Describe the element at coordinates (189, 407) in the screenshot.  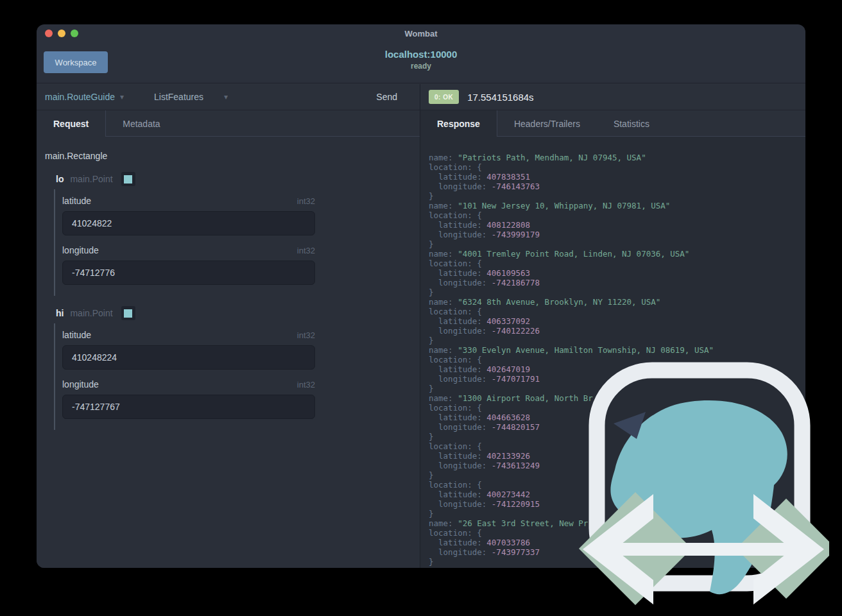
I see `hi-longitude-input` at that location.